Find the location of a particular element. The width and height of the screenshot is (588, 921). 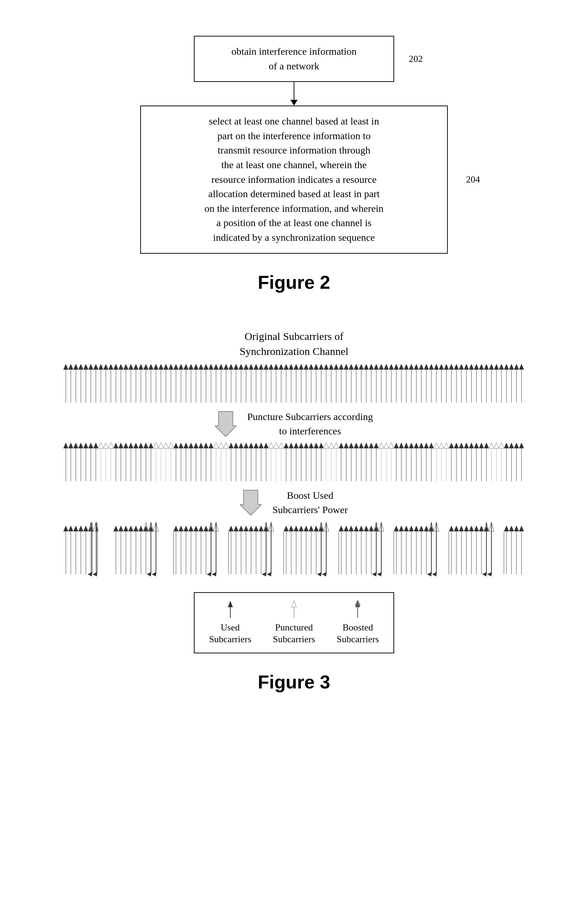

original-subcarriers-label: Original Subcarriers of Synchronization … is located at coordinates (294, 344).